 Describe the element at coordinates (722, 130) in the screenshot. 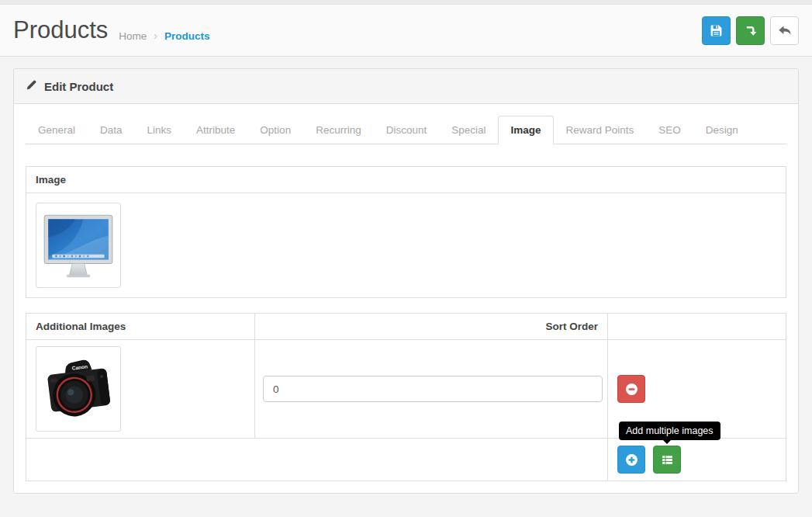

I see `tab-design: Design` at that location.